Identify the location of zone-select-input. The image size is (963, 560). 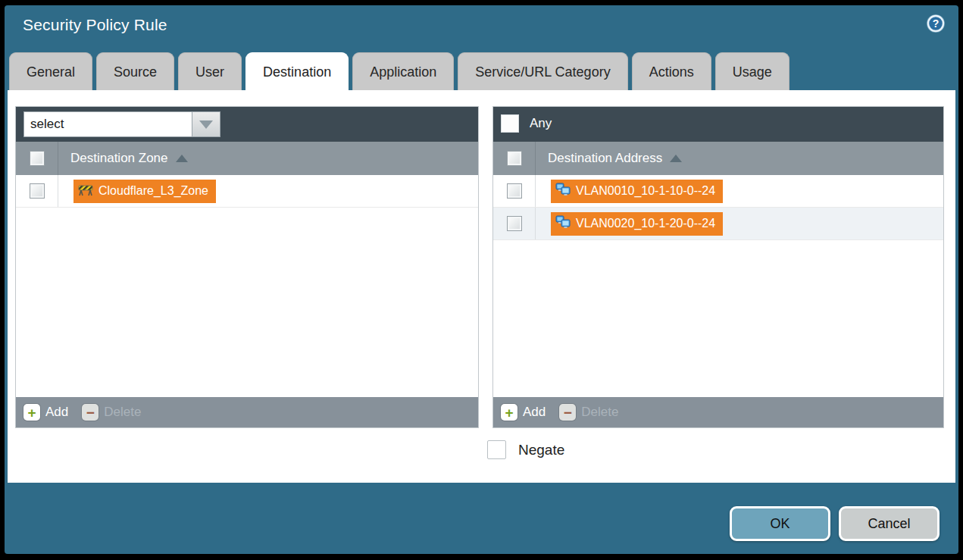
(108, 124).